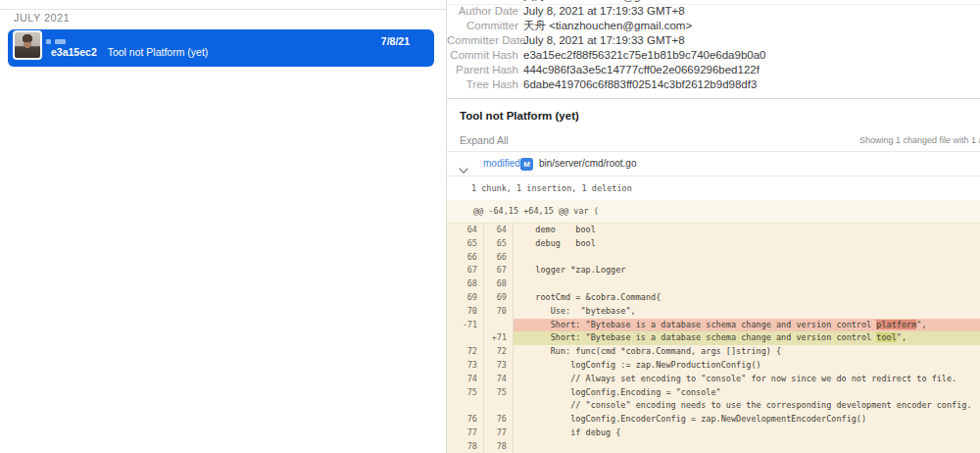  What do you see at coordinates (747, 244) in the screenshot?
I see `diff-line-text: debug bool` at bounding box center [747, 244].